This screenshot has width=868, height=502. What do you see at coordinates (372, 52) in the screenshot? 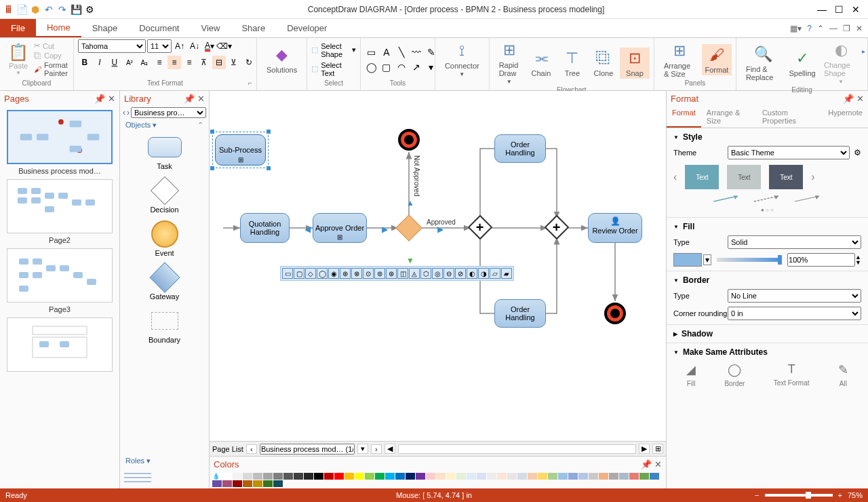
I see `rect-tool-icon: ▭` at bounding box center [372, 52].